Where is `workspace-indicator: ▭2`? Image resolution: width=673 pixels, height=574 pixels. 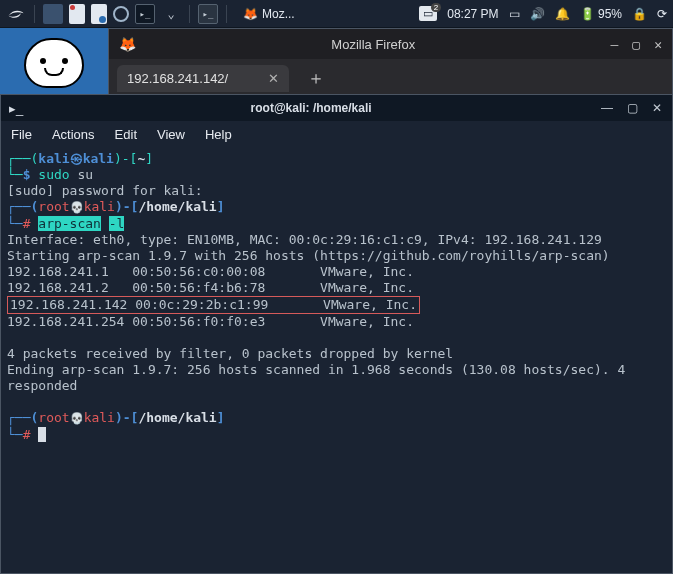
workspace-indicator: ▭2 is located at coordinates (428, 14).